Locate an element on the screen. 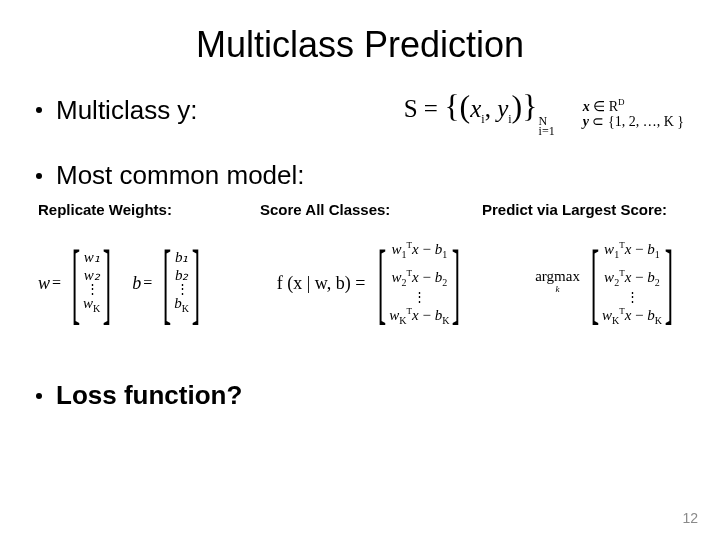  formula-replicate: w = [ w₁ w₂ ⋮ wK ] b = [ b₁ b₂ ⋮ bK ] is located at coordinates (124, 283).